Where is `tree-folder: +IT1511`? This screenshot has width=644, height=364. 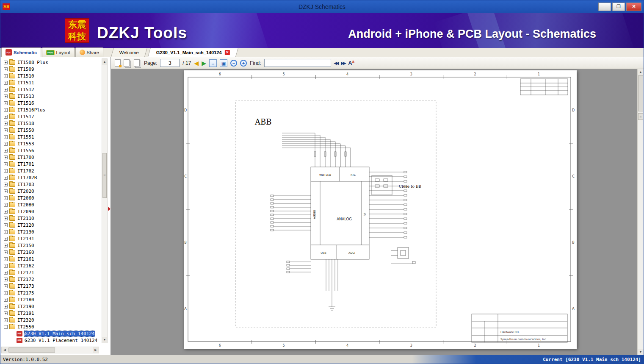
tree-folder: +IT1511 is located at coordinates (50, 83).